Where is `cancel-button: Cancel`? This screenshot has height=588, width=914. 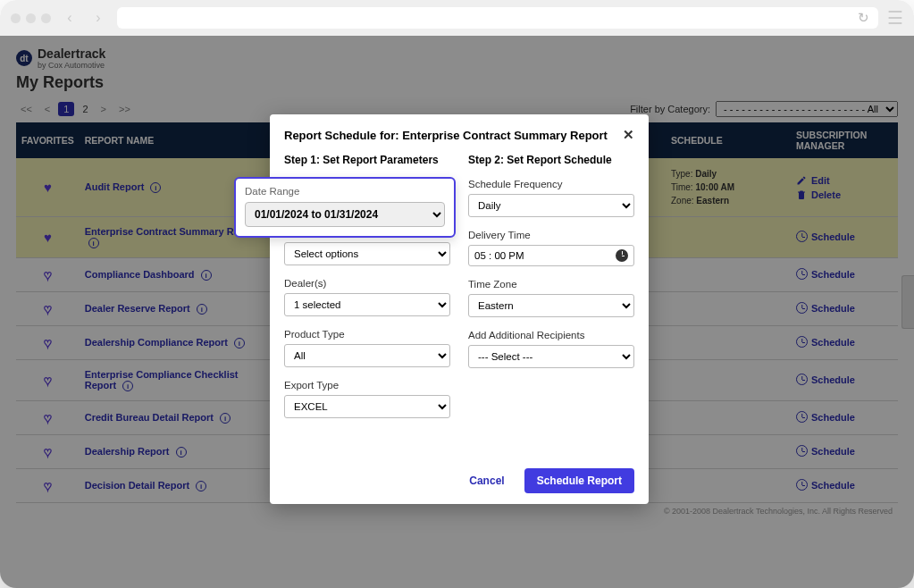 cancel-button: Cancel is located at coordinates (486, 481).